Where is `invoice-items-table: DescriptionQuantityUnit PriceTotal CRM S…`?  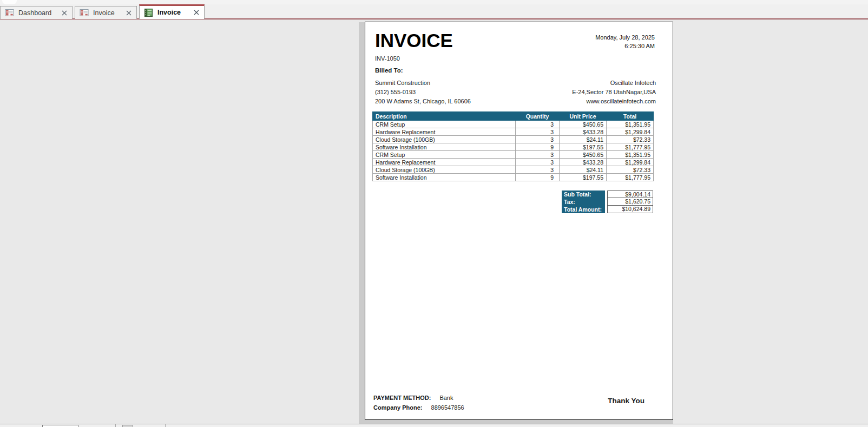 invoice-items-table: DescriptionQuantityUnit PriceTotal CRM S… is located at coordinates (513, 146).